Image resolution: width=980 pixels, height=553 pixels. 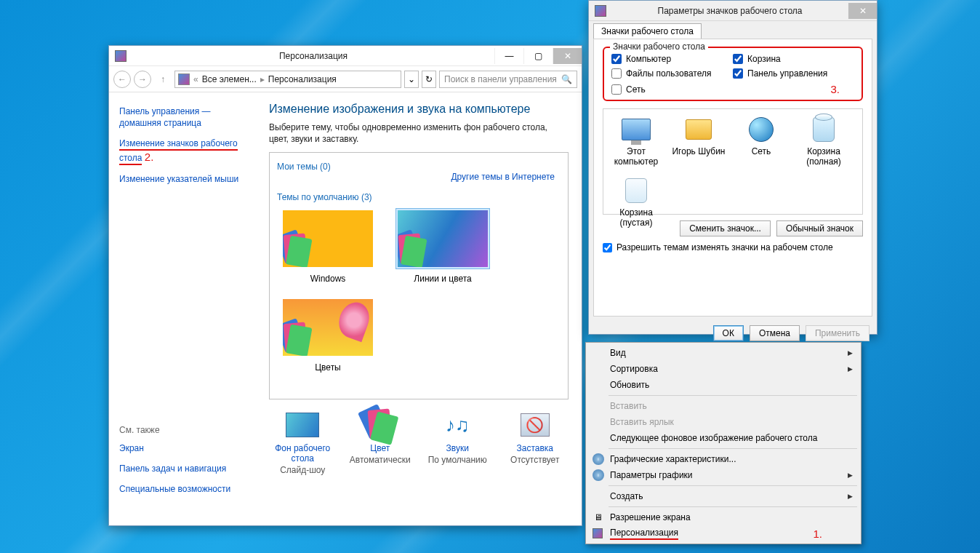 What do you see at coordinates (775, 333) in the screenshot?
I see `cancel-button: Отмена` at bounding box center [775, 333].